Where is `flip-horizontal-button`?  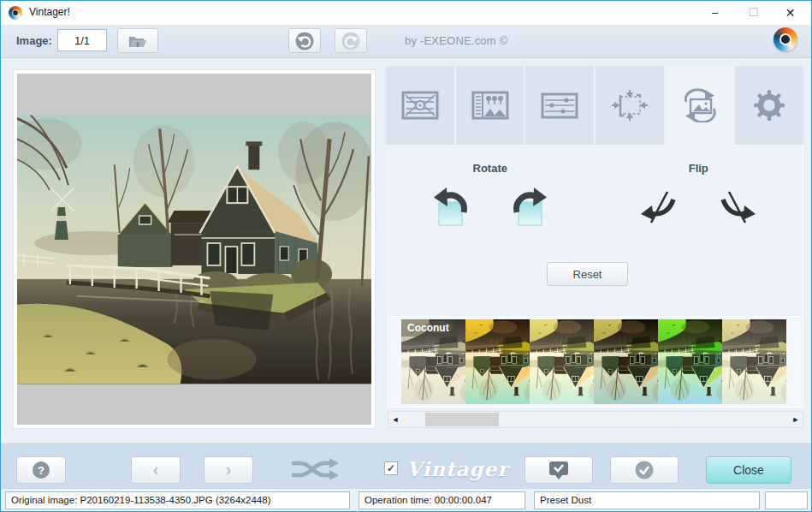
flip-horizontal-button is located at coordinates (659, 207).